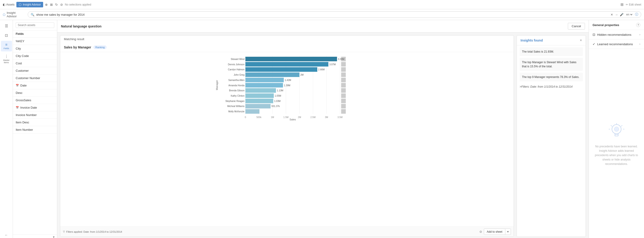 The image size is (644, 238). I want to click on right-panel: General properties ? ⊡ Hidden recommenda…, so click(616, 129).